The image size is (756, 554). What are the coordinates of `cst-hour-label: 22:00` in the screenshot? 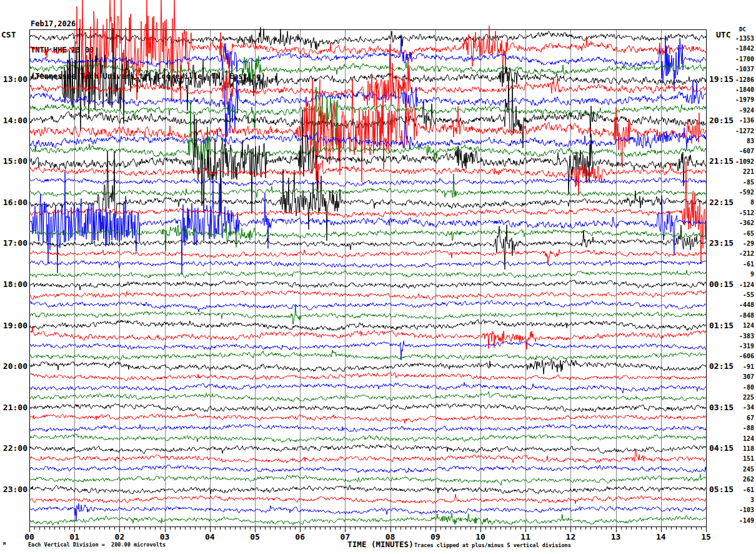 It's located at (14, 448).